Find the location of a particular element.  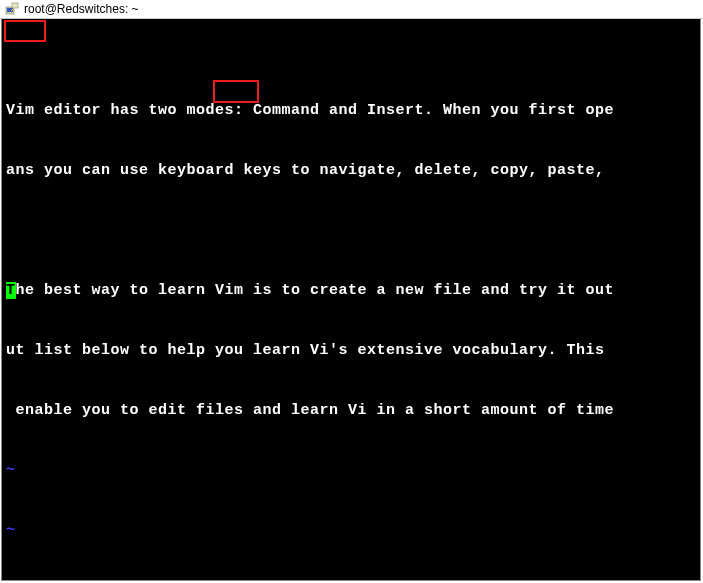

text-line: Vim editor has two modes: Command and In… is located at coordinates (353, 111).